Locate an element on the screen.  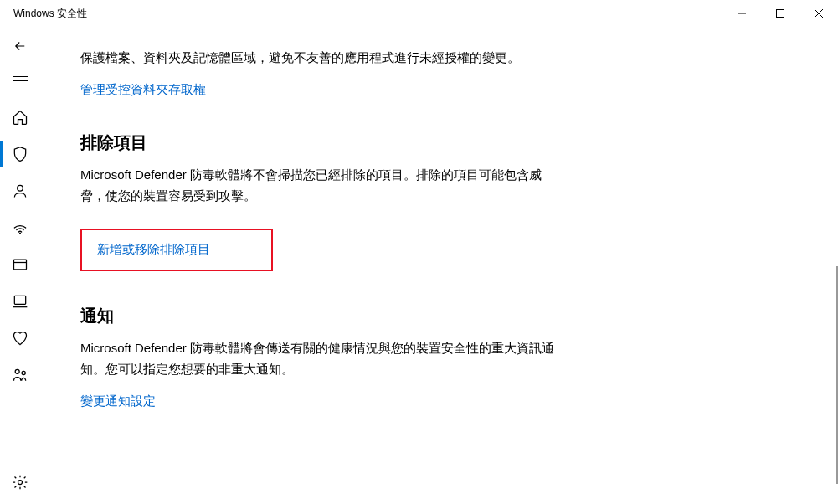
controlled-folder-desc: 保護檔案、資料夾及記憶體區域，避免不友善的應用程式進行未經授權的變更。 is located at coordinates (323, 58).